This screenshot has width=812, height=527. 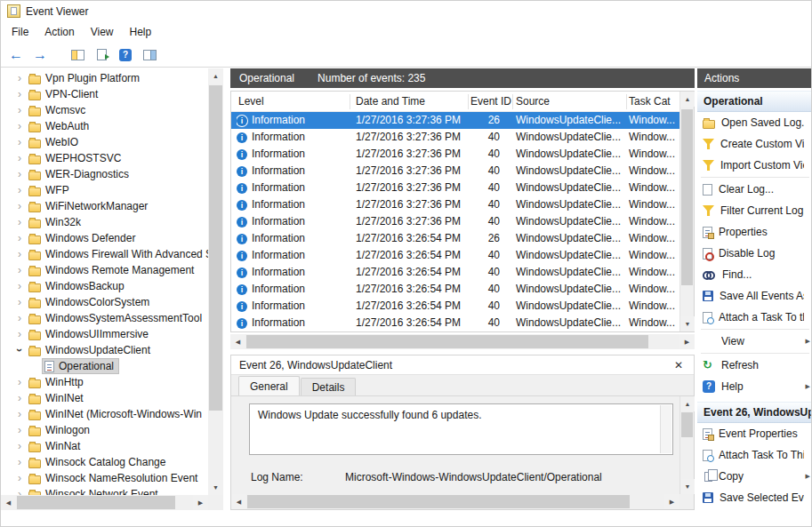 What do you see at coordinates (455, 121) in the screenshot?
I see `event-row: Information1/27/2016 3:27:36 PM26Windows…` at bounding box center [455, 121].